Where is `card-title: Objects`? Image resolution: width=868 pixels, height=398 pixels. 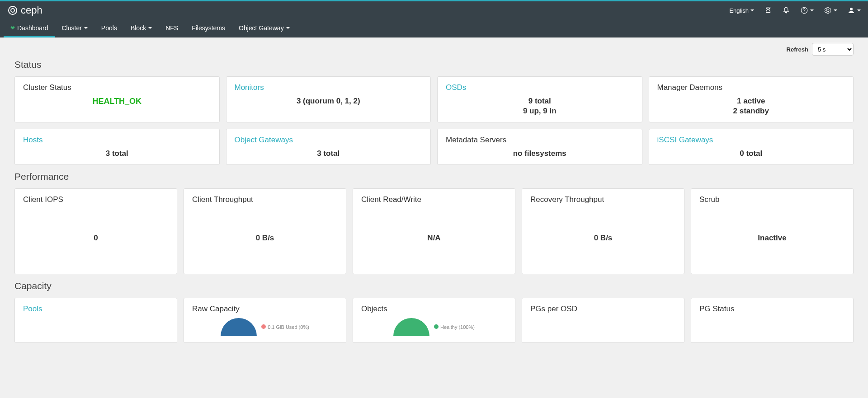
card-title: Objects is located at coordinates (434, 309).